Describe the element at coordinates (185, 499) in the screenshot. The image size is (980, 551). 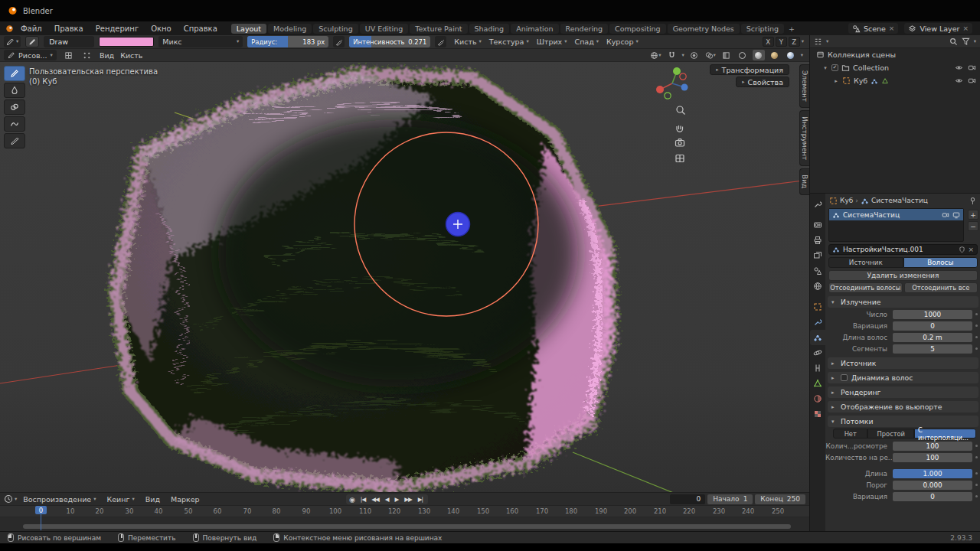
I see `marker-menu: Маркер` at that location.